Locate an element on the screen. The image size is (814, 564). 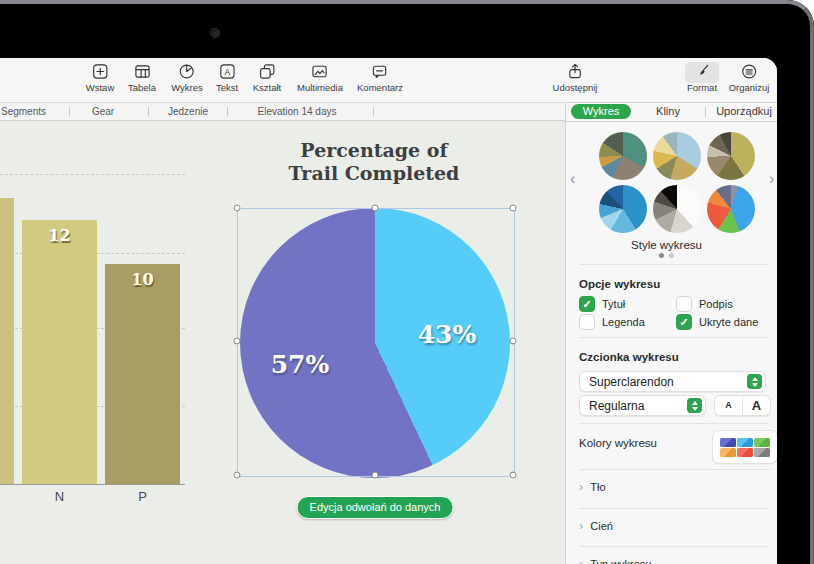
sheet-tab-elevation: Elevation 14 days is located at coordinates (298, 112).